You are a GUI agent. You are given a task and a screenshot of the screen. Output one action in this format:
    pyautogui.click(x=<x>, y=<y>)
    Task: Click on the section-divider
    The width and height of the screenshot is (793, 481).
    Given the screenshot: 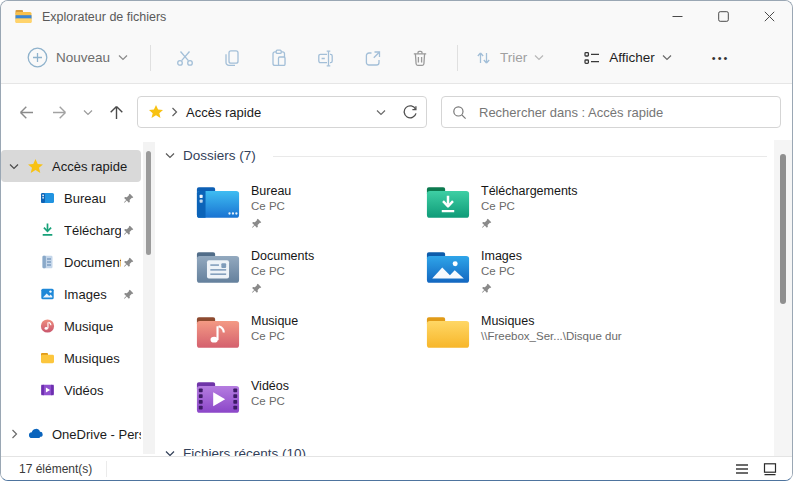 What is the action you would take?
    pyautogui.click(x=520, y=156)
    